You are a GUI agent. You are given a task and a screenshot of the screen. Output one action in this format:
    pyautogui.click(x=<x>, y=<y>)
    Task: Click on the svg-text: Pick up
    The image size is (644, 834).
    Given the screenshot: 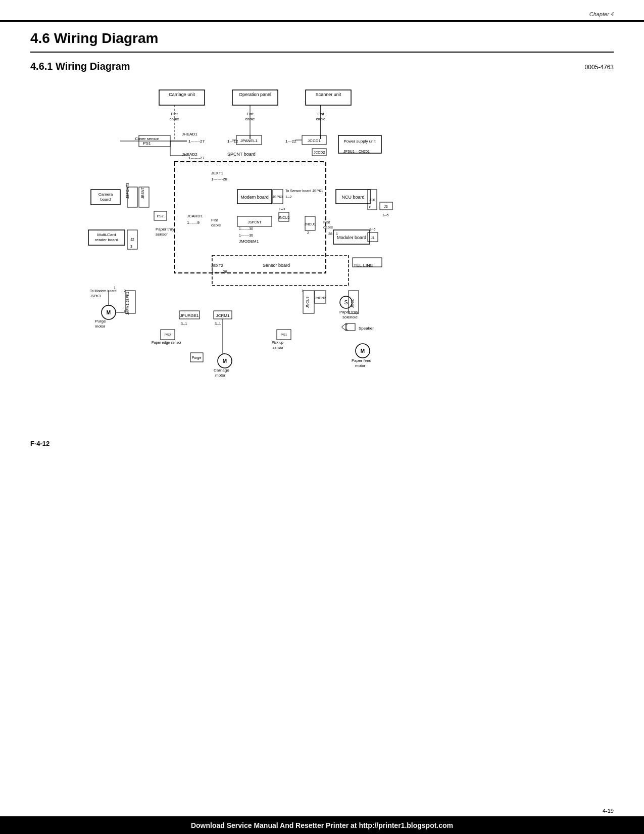 What is the action you would take?
    pyautogui.click(x=278, y=343)
    